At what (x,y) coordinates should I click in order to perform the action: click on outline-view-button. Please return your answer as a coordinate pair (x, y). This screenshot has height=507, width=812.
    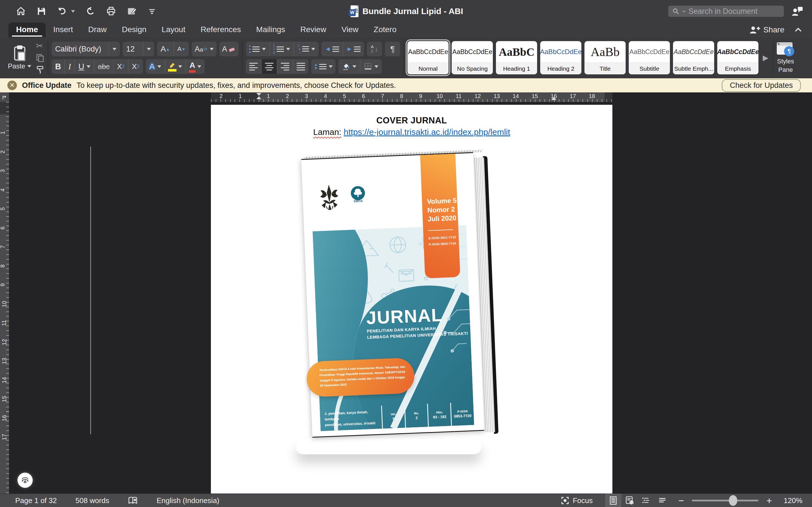
    Looking at the image, I should click on (646, 500).